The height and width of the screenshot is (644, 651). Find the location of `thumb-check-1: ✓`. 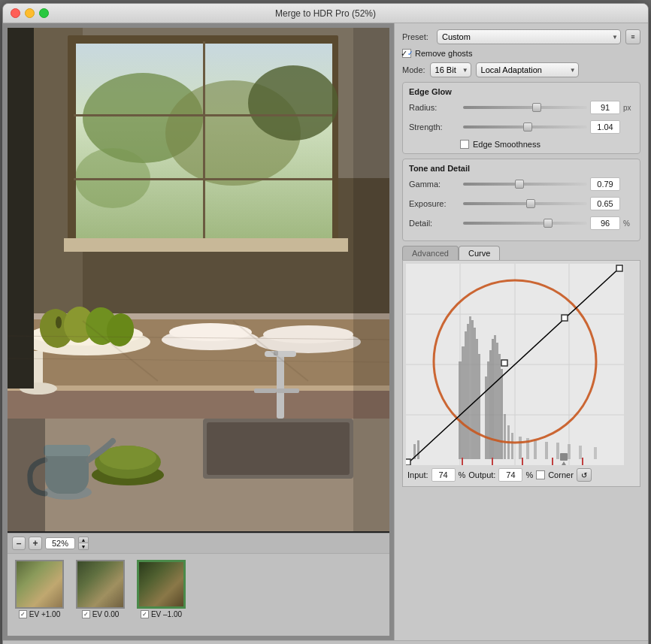

thumb-check-1: ✓ is located at coordinates (23, 615).